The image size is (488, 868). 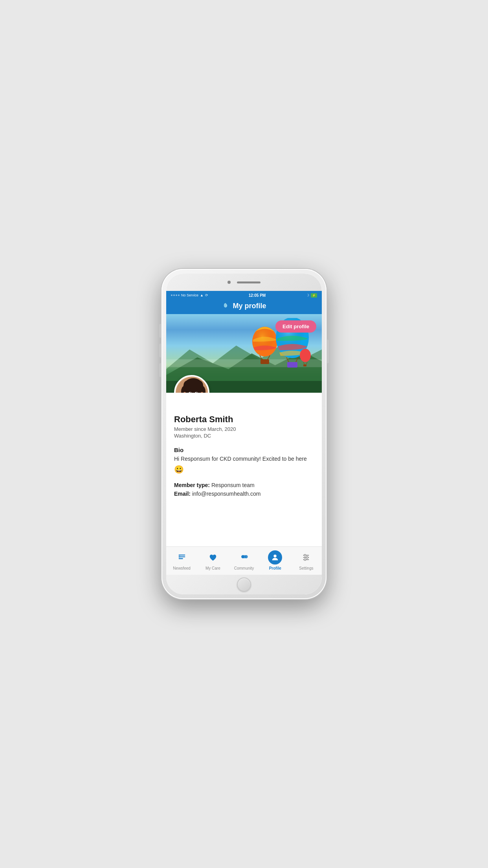 What do you see at coordinates (207, 295) in the screenshot?
I see `data-icon: ⟳` at bounding box center [207, 295].